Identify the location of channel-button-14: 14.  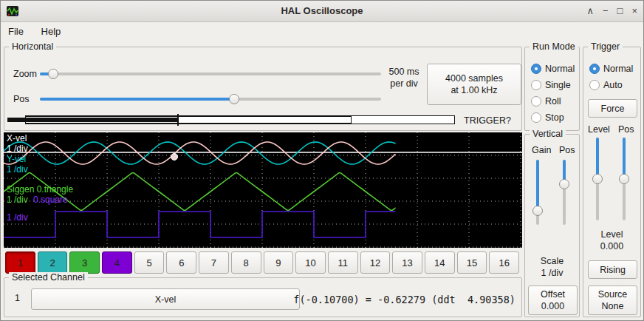
(440, 263).